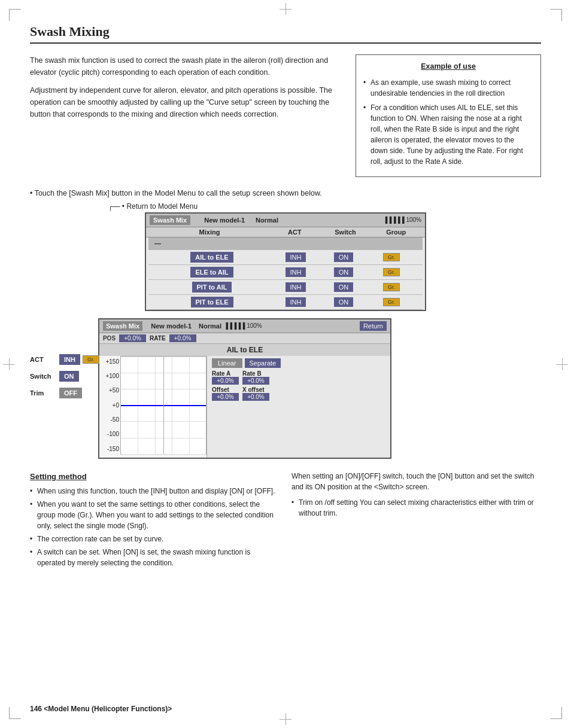 The image size is (571, 728). Describe the element at coordinates (402, 220) in the screenshot. I see `screen1-battery: ▐▐▐▐▐ 100%` at that location.